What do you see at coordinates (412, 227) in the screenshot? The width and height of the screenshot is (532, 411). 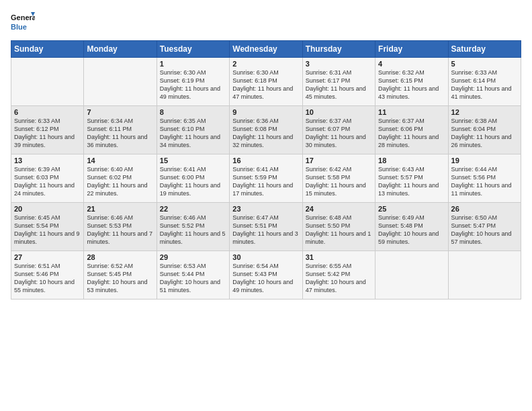 I see `calendar-cell: 25Sunrise: 6:49 AM Sunset: 5:48 PM Dayli…` at bounding box center [412, 227].